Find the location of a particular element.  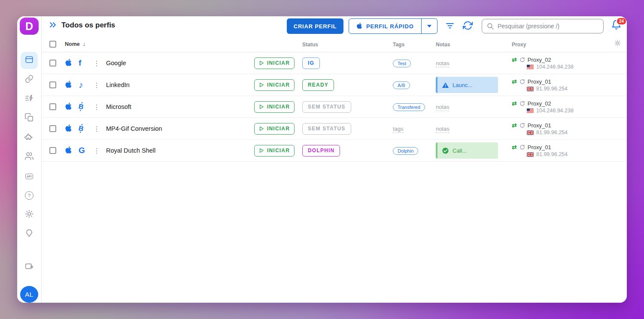

dolphin-logo: D is located at coordinates (29, 26).